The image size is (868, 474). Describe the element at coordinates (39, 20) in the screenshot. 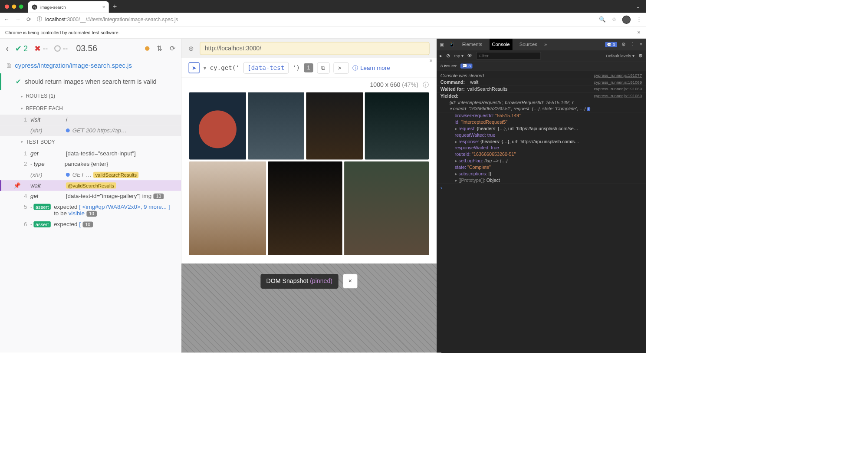

I see `site-info-icon: ⓘ` at that location.